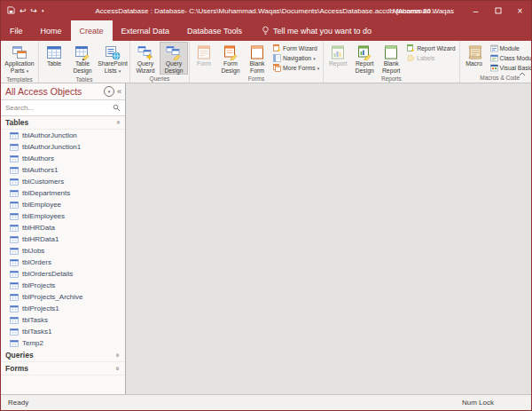 The height and width of the screenshot is (411, 532). I want to click on more-forms-button: More Forms ▾, so click(296, 67).